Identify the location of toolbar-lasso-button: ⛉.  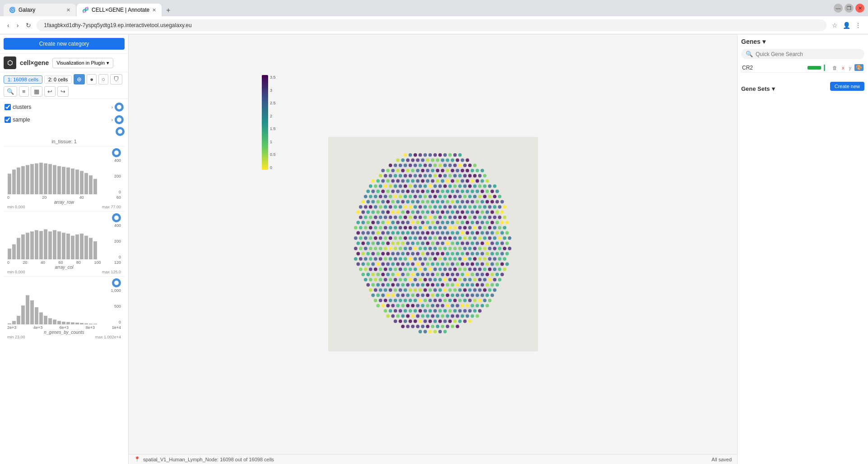
(116, 80).